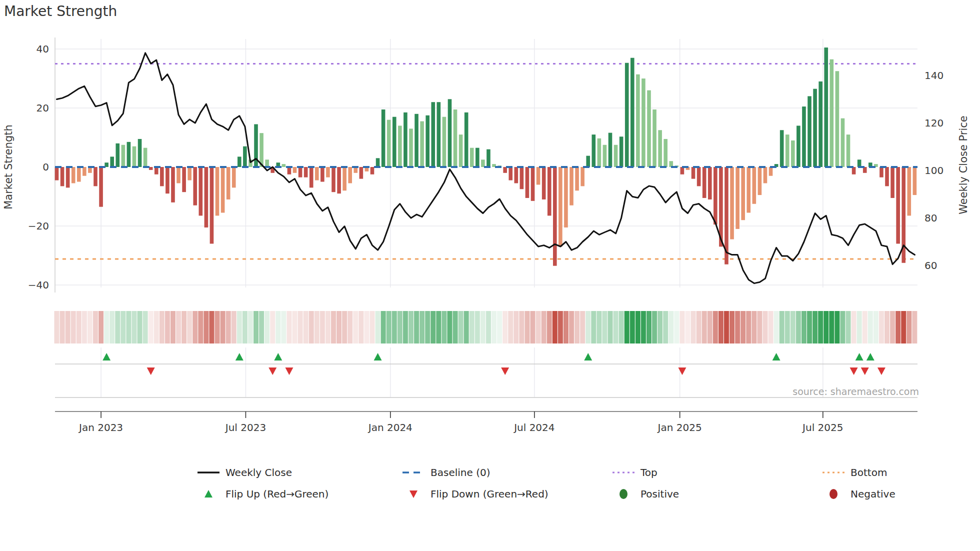 Image resolution: width=980 pixels, height=551 pixels. Describe the element at coordinates (245, 428) in the screenshot. I see `x-tick-label: Jul 2023` at that location.